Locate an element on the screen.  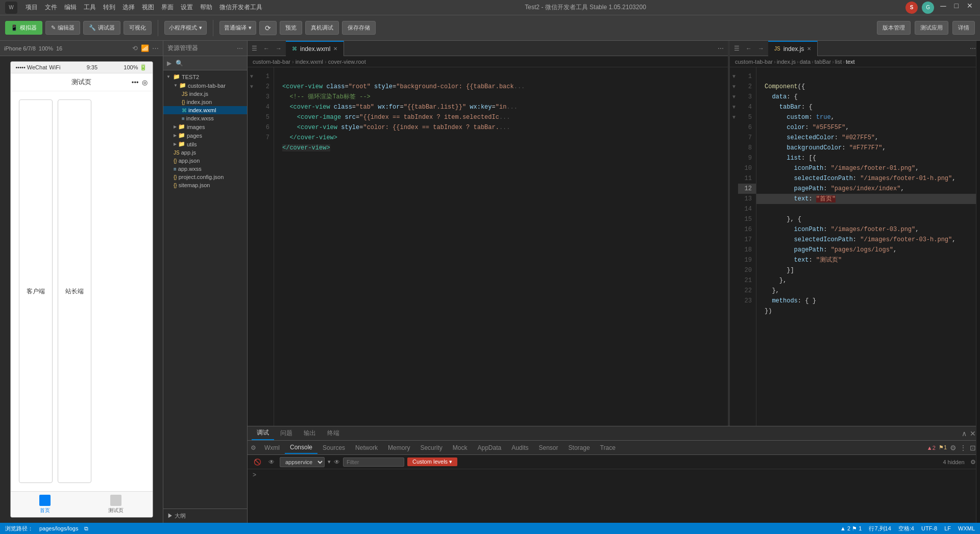
debug-top-tab-issues: 问题 is located at coordinates (286, 434).